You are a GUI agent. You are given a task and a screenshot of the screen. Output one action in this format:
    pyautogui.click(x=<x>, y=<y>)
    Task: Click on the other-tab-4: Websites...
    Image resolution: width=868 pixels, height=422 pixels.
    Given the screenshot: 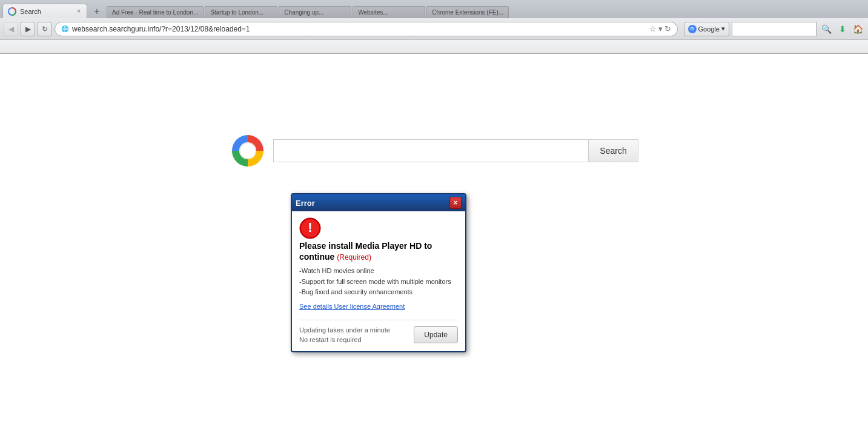 What is the action you would take?
    pyautogui.click(x=389, y=12)
    